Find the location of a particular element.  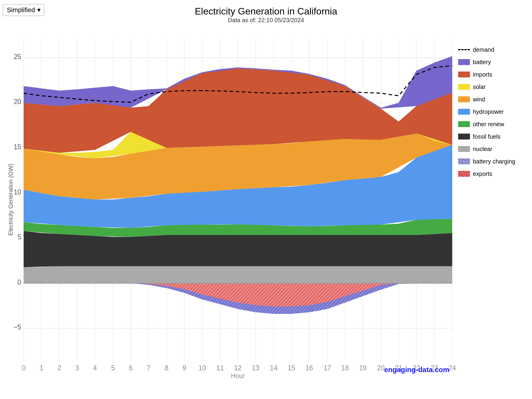

chart-title-area: Electricity Generation in California Dat… is located at coordinates (266, 12).